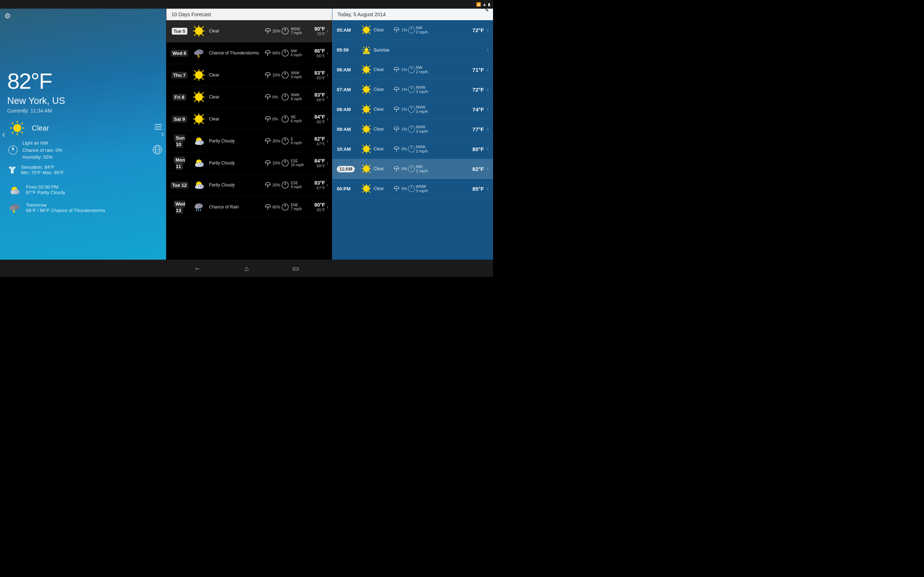  I want to click on sensation-row: Sensation: 84°F Min: 70°F Max: 90°F, so click(85, 170).